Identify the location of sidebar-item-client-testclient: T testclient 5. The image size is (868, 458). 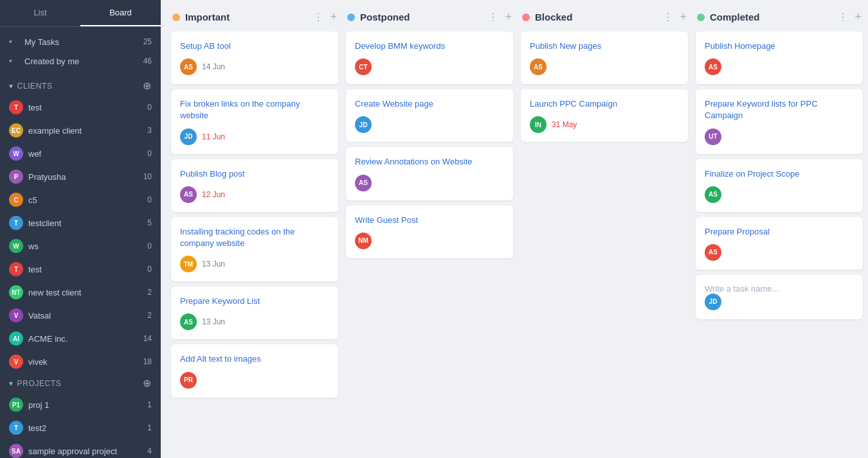
(80, 223).